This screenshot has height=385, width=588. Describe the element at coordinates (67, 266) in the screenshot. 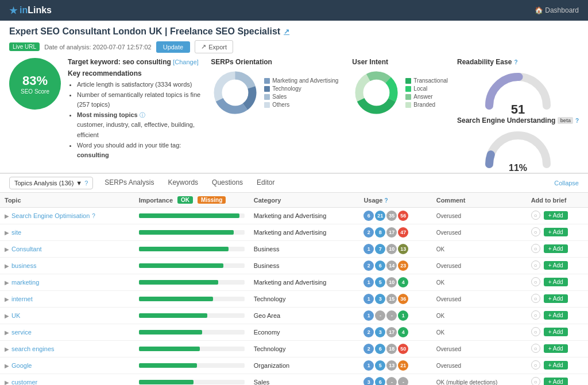

I see `topic-link: ▶business` at that location.